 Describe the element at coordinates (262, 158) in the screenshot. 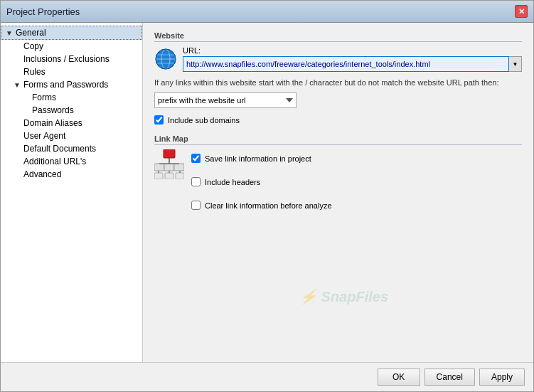

I see `save-link-info-row: Save link information in project` at that location.